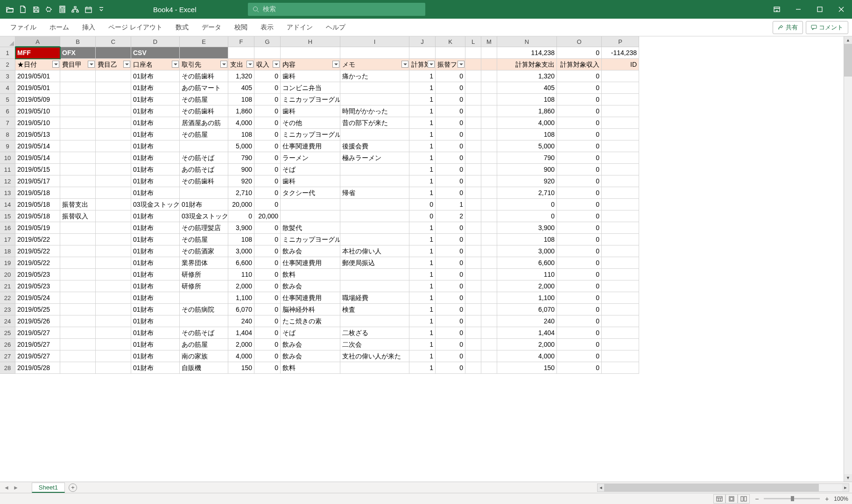 This screenshot has height=504, width=852. What do you see at coordinates (527, 357) in the screenshot?
I see `cell: 4,000` at bounding box center [527, 357].